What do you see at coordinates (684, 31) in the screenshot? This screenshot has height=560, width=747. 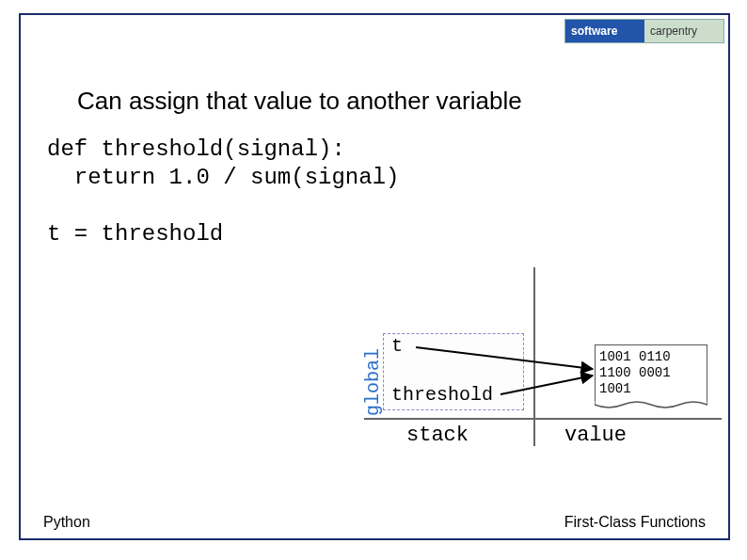 I see `logo-right: carpentry` at bounding box center [684, 31].